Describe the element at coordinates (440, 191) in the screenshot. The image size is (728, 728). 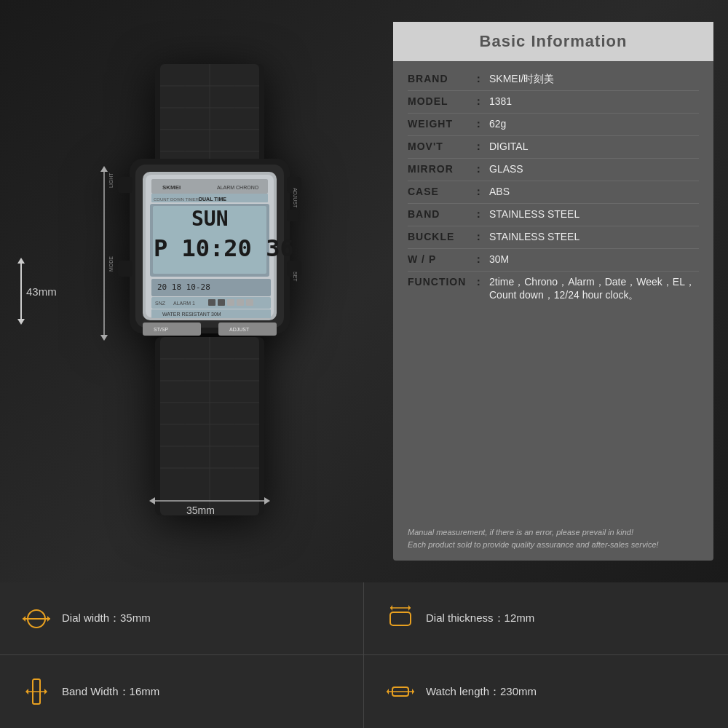
I see `info-row-label: CASE` at that location.